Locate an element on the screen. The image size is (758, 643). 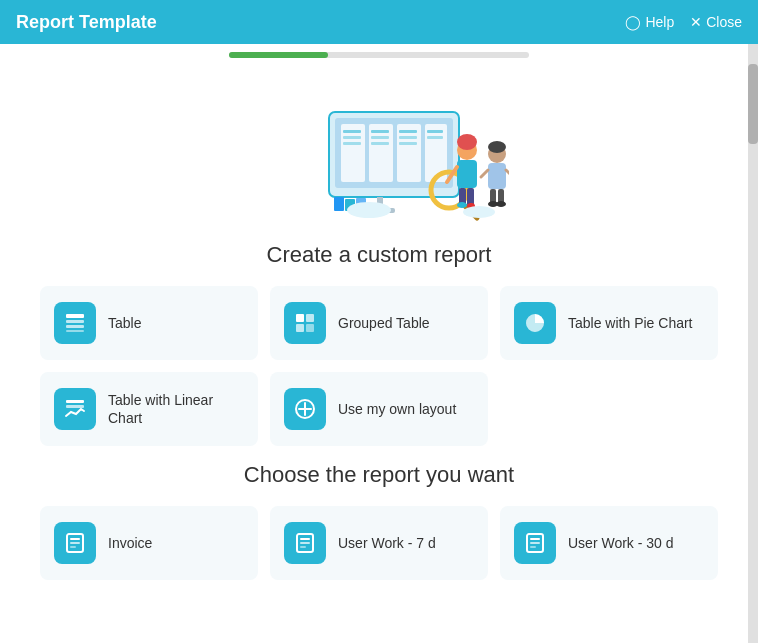
progress-fill is located at coordinates (278, 55).